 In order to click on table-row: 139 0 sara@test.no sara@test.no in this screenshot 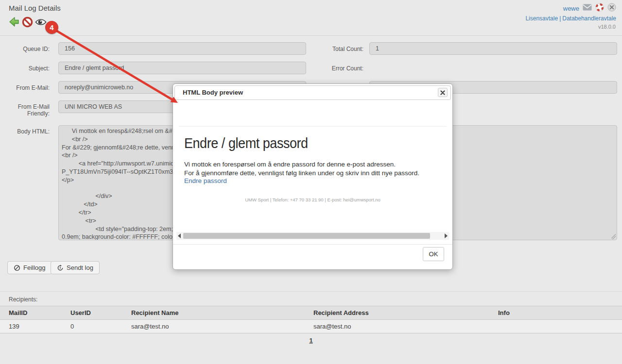, I will do `click(311, 327)`.